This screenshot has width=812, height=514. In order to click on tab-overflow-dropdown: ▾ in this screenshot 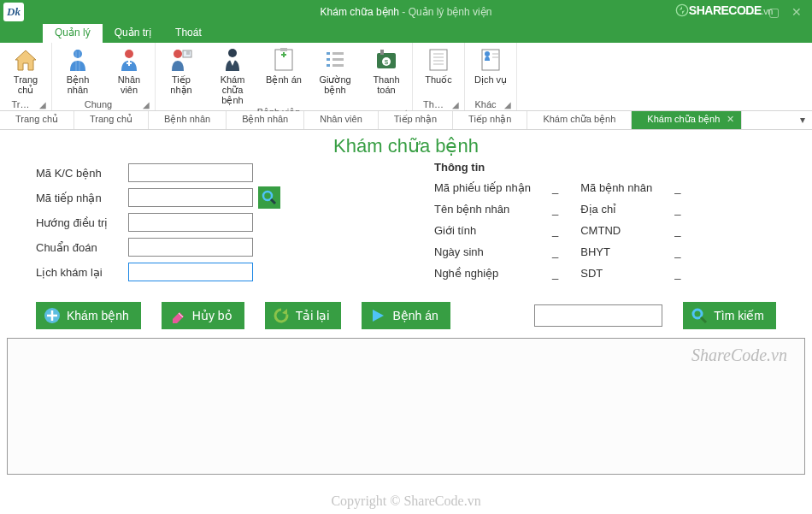, I will do `click(803, 120)`.